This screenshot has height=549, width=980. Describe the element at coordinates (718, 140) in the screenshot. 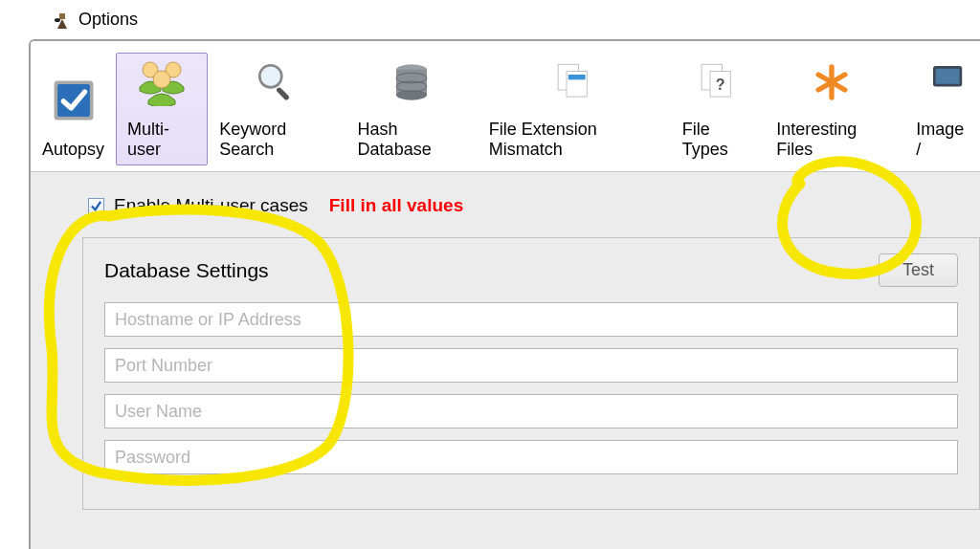

I see `toolbar-label: File Types` at that location.